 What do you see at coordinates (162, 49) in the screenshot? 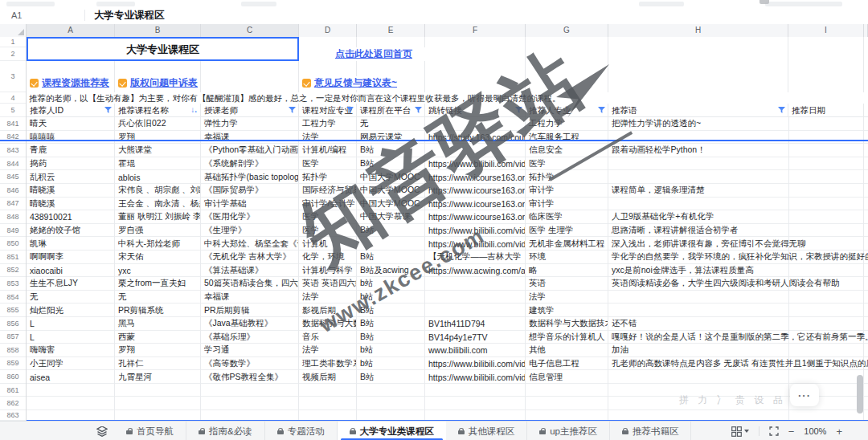
I see `merged-title-cell: 大学专业课程区` at bounding box center [162, 49].